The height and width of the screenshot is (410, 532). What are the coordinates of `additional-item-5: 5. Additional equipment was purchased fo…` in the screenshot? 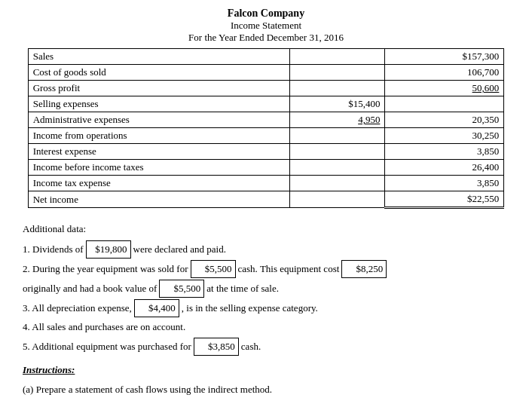 It's located at (266, 347).